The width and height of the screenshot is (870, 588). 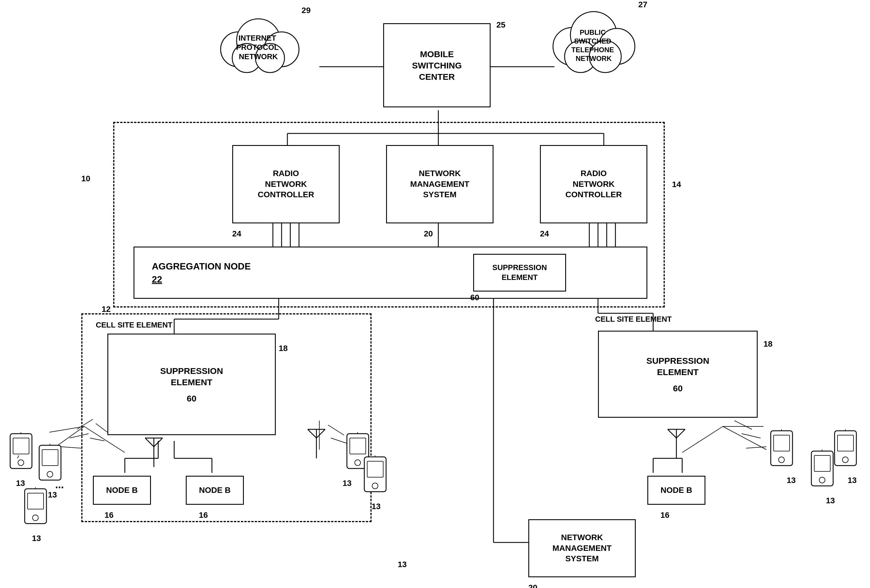 What do you see at coordinates (283, 349) in the screenshot?
I see `ref-18-left-label: 18` at bounding box center [283, 349].